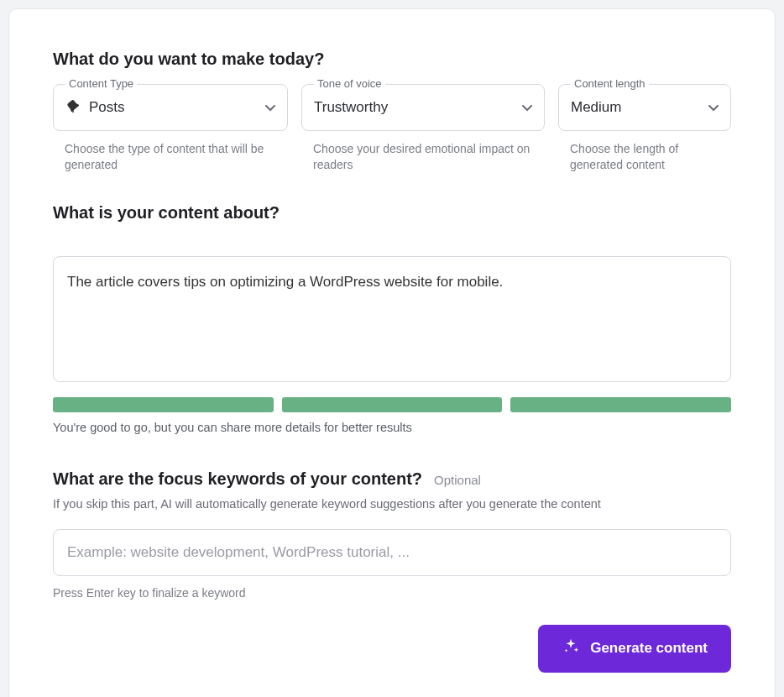  Describe the element at coordinates (645, 157) in the screenshot. I see `length-helper: Choose the length of generated content` at that location.